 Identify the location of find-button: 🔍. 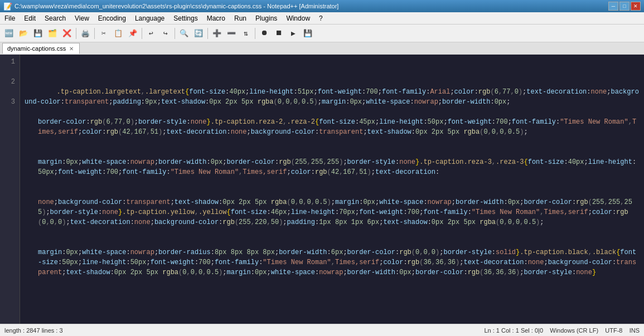
(184, 33).